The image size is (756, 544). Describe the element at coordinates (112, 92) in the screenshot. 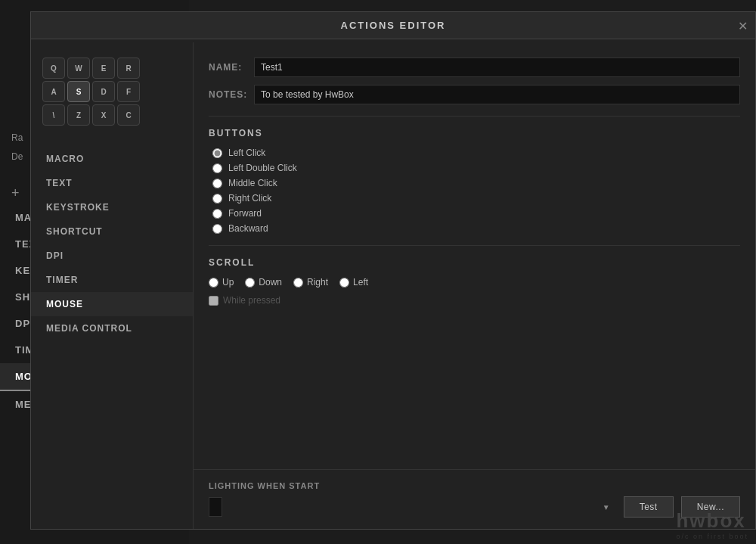

I see `dialog-kb-row-2: A S D F` at that location.